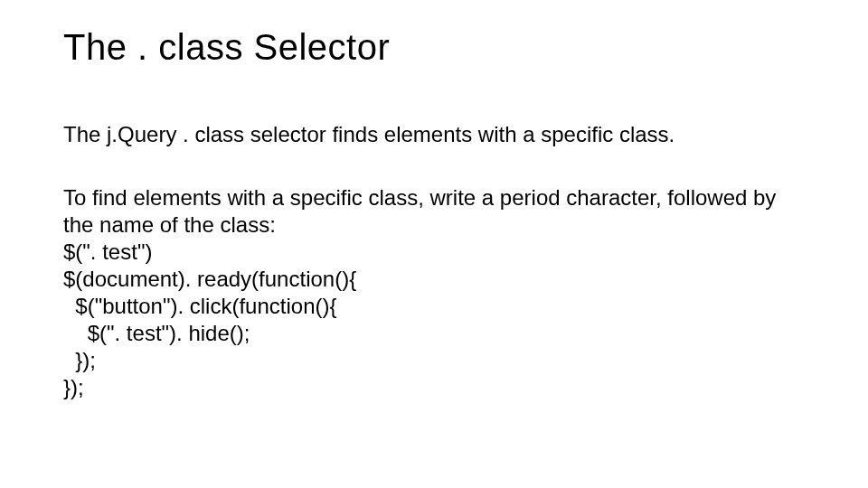  What do you see at coordinates (434, 47) in the screenshot?
I see `slide-title: The . class Selector` at bounding box center [434, 47].